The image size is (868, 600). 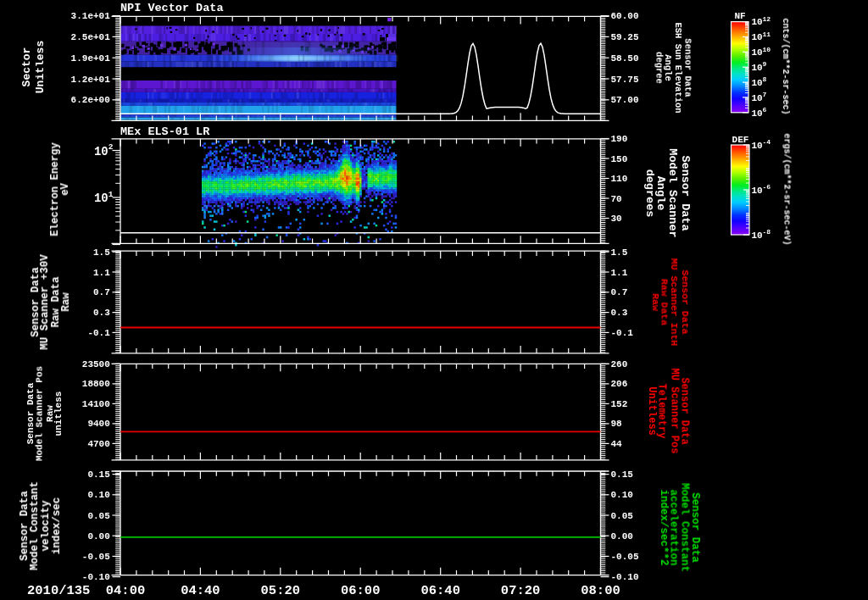 I want to click on svg-text: 2.5e+01, so click(x=92, y=37).